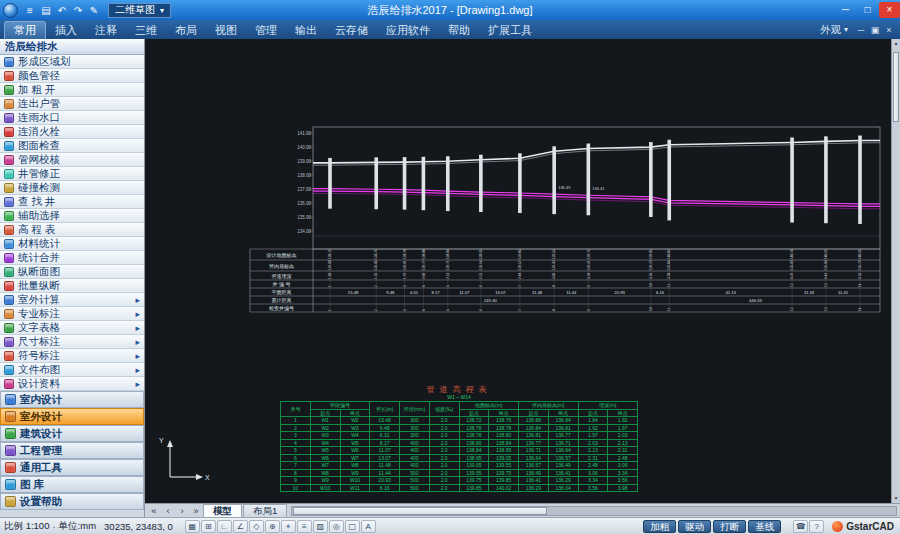 The height and width of the screenshot is (534, 900). I want to click on quick-access-toolbar: ≡▤↶↷✎, so click(62, 10).